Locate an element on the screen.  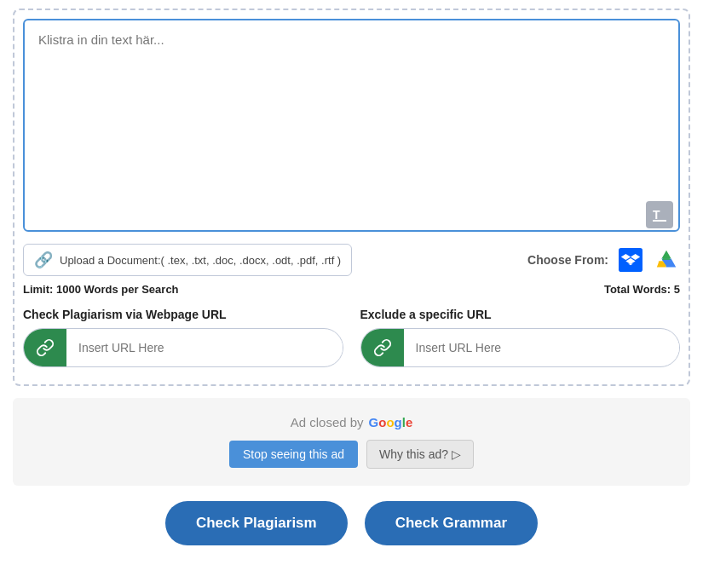
upload-row: 🔗 Upload a Document:( .tex, .txt, .doc, … is located at coordinates (351, 260).